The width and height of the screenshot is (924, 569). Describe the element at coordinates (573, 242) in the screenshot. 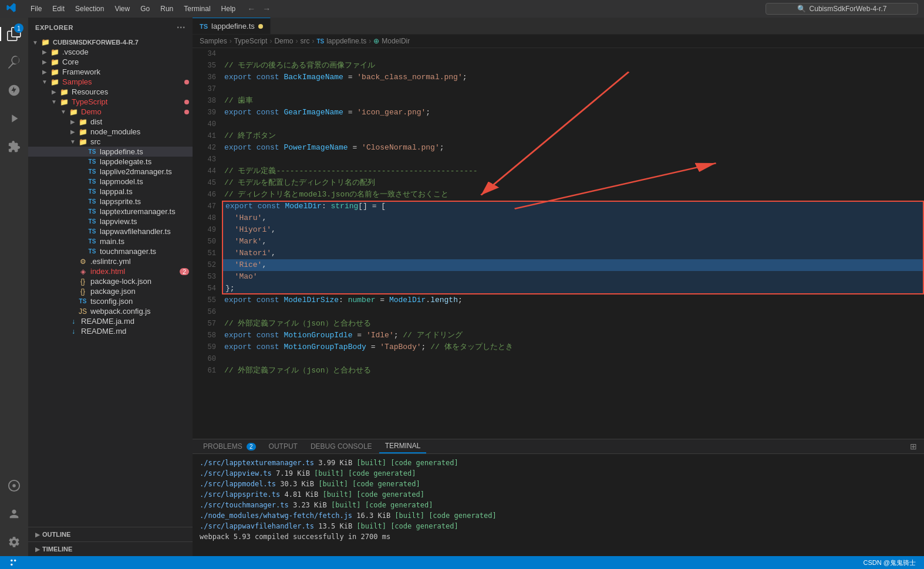

I see `code-line: 'Mark',` at that location.